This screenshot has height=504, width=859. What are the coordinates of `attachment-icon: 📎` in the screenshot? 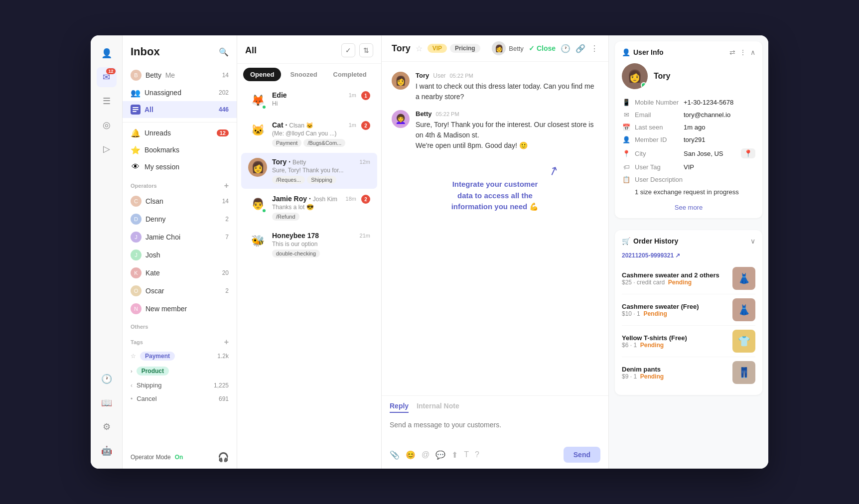 It's located at (395, 455).